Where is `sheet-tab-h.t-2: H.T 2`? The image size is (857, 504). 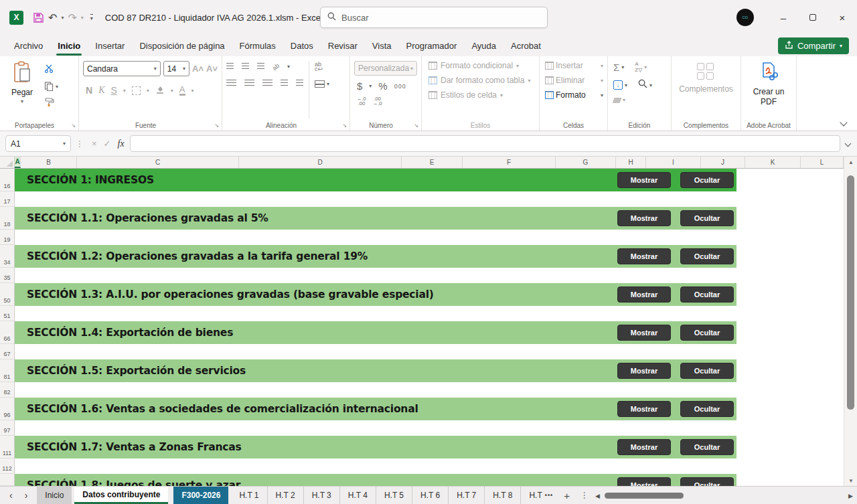 sheet-tab-h.t-2: H.T 2 is located at coordinates (286, 495).